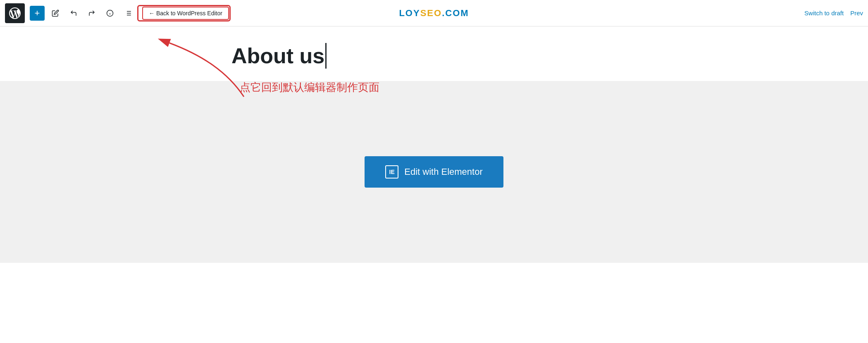 The height and width of the screenshot is (343, 868). What do you see at coordinates (186, 13) in the screenshot?
I see `back-to-wp-editor-button: ← Back to WordPress Editor` at bounding box center [186, 13].